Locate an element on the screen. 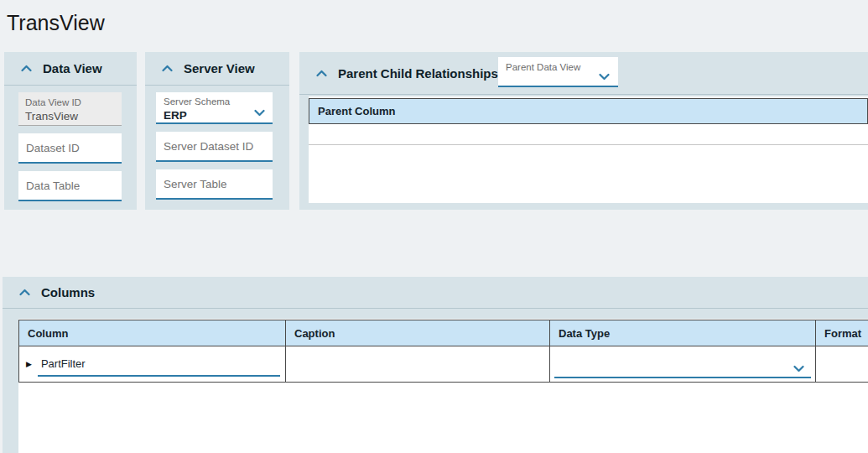  parent-data-view-label: Parent Data View is located at coordinates (559, 65).